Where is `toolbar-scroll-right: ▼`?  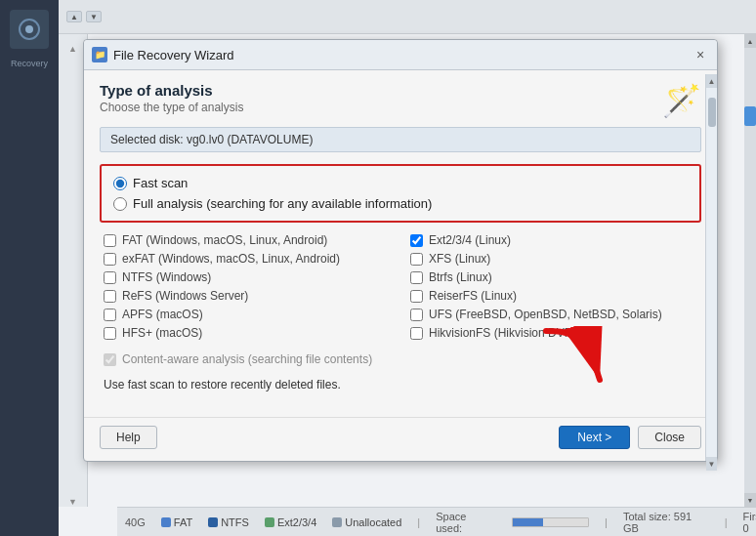 toolbar-scroll-right: ▼ is located at coordinates (94, 17).